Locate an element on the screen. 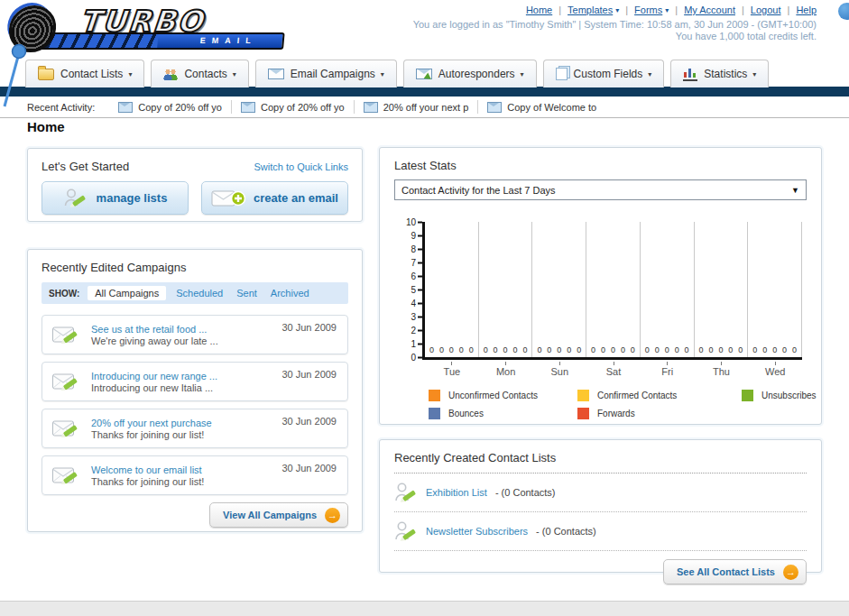 The image size is (849, 616). header-nav-link: Templates is located at coordinates (590, 10).